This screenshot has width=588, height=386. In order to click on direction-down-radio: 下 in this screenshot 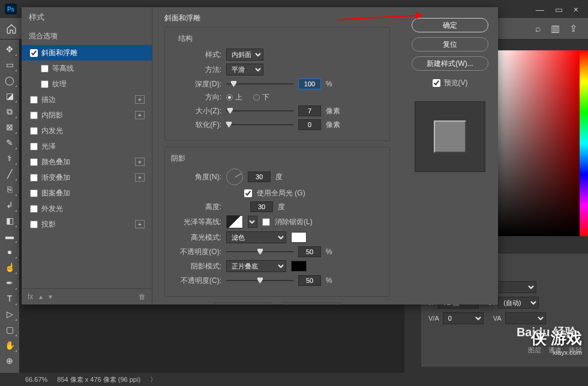, I will do `click(262, 97)`.